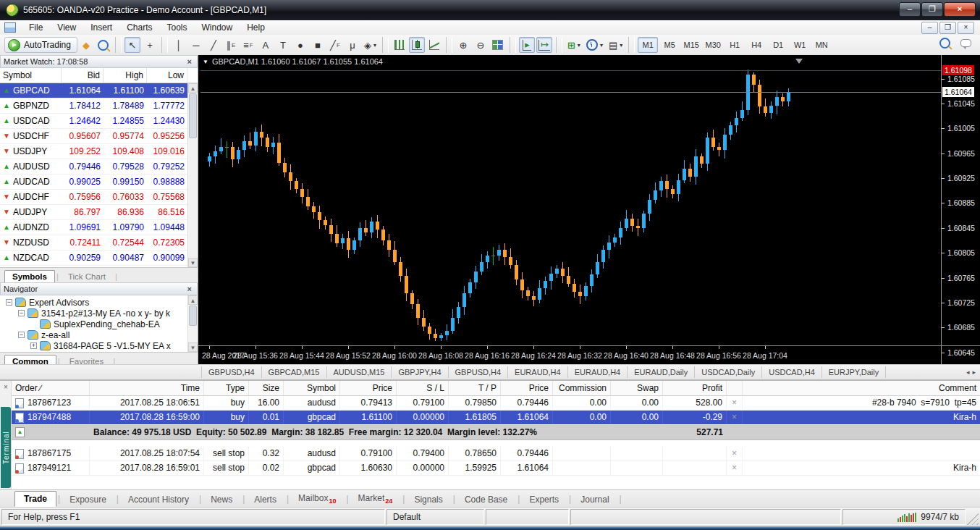 The height and width of the screenshot is (530, 980). What do you see at coordinates (190, 289) in the screenshot?
I see `navigator-close-icon: ×` at bounding box center [190, 289].